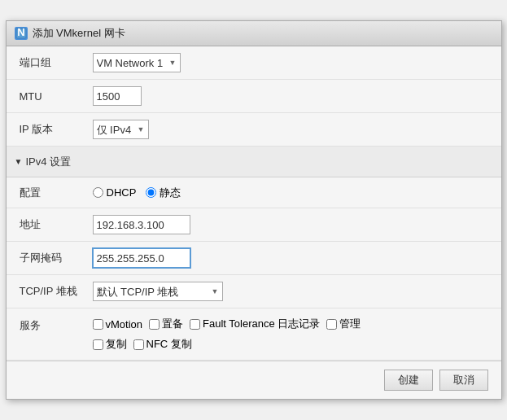 This screenshot has width=507, height=420. I want to click on address-row: 地址, so click(254, 225).